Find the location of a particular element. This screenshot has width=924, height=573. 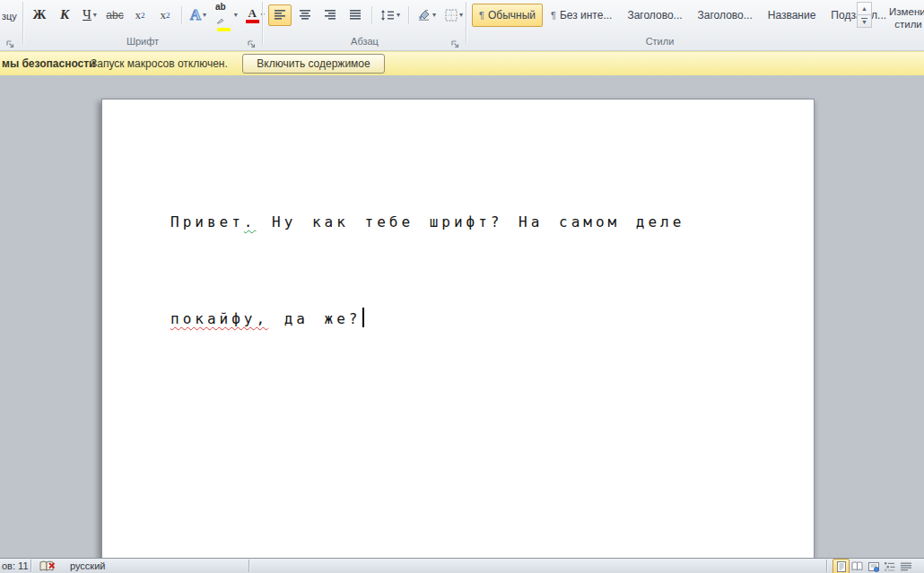

change-styles-line1: Изменить is located at coordinates (901, 12).